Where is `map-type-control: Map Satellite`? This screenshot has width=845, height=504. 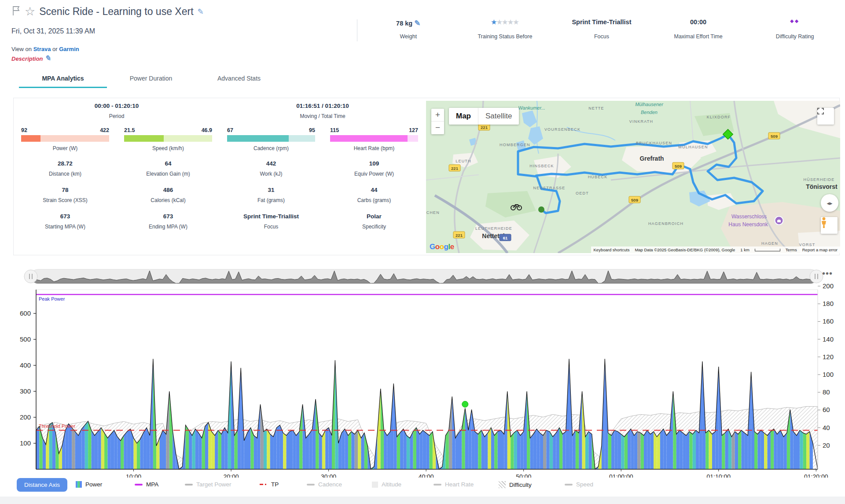 map-type-control: Map Satellite is located at coordinates (484, 116).